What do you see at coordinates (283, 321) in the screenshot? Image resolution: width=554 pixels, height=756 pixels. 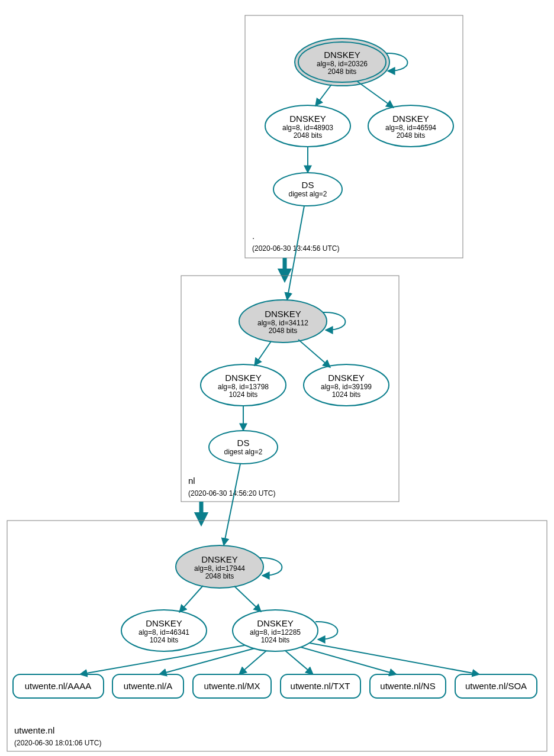 I see `nl-dnskey-ksk: DNSKEY alg=8, id=34112 2048 bits` at bounding box center [283, 321].